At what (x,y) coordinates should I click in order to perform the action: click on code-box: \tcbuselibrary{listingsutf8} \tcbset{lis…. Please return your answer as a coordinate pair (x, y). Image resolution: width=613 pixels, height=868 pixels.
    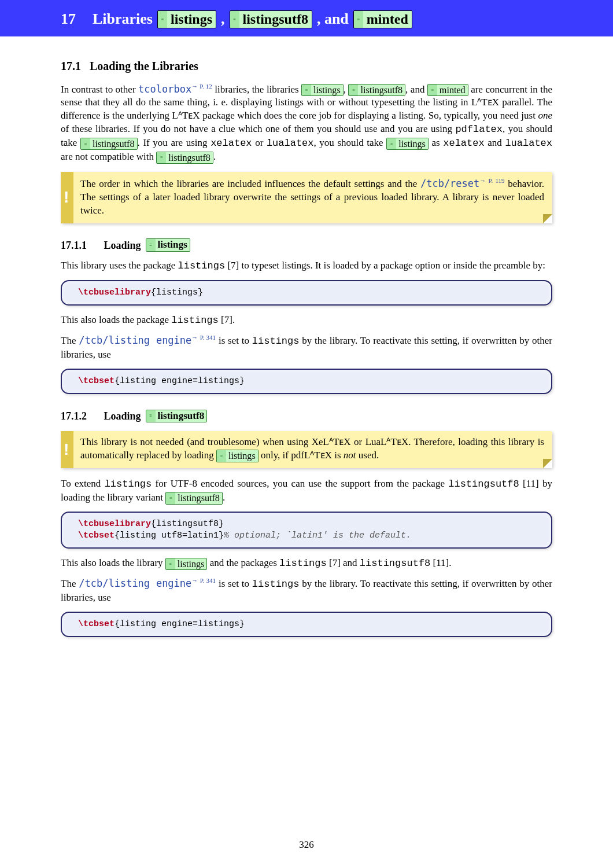
    Looking at the image, I should click on (306, 530).